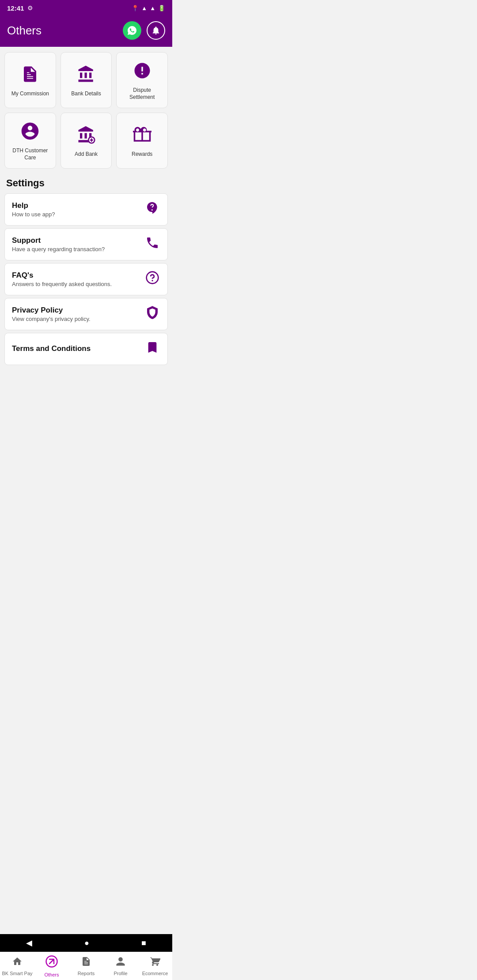 This screenshot has height=980, width=477. What do you see at coordinates (142, 94) in the screenshot?
I see `dispute-settlement-label: Dispute Settlement` at bounding box center [142, 94].